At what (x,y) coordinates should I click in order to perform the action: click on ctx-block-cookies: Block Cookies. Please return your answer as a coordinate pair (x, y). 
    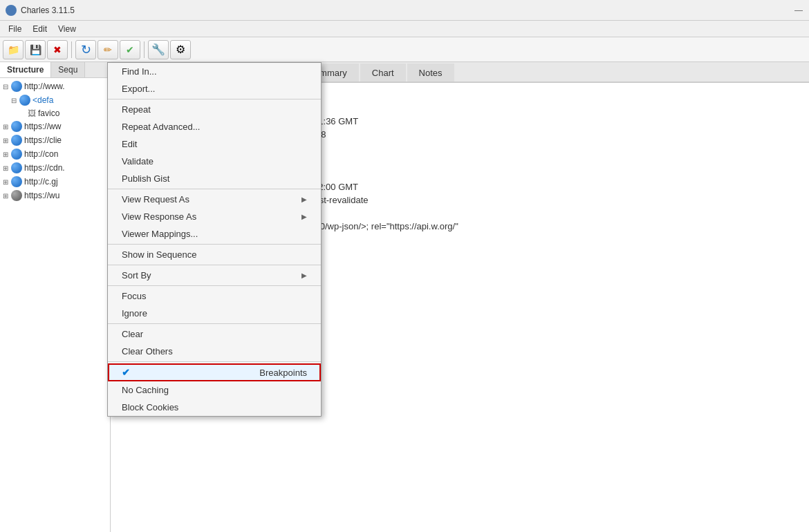
    Looking at the image, I should click on (214, 408).